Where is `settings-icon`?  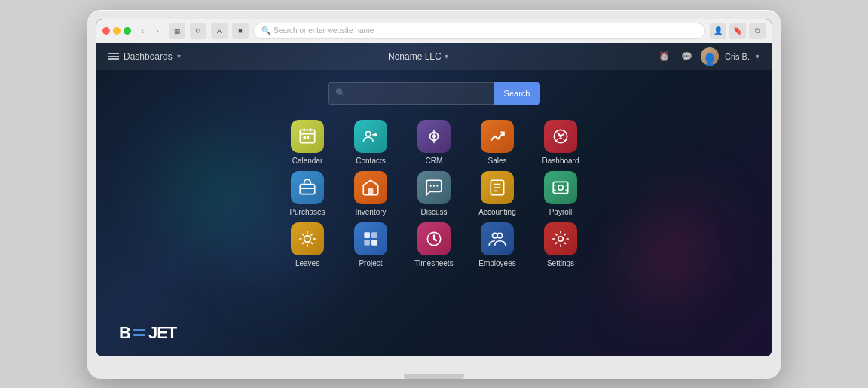
settings-icon is located at coordinates (561, 239).